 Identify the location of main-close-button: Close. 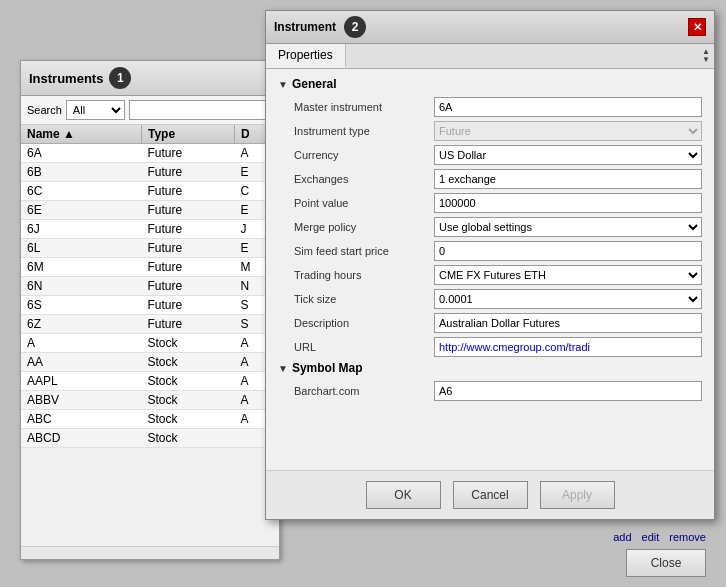
(666, 563).